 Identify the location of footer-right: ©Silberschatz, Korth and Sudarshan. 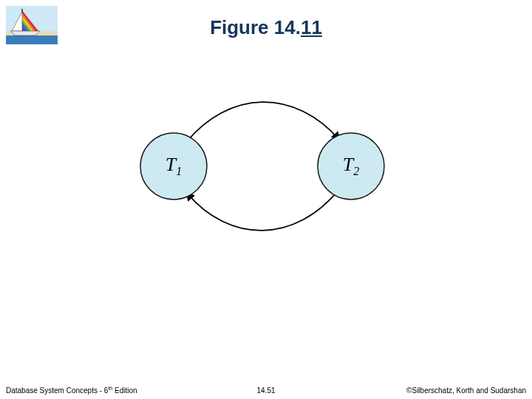
(466, 390).